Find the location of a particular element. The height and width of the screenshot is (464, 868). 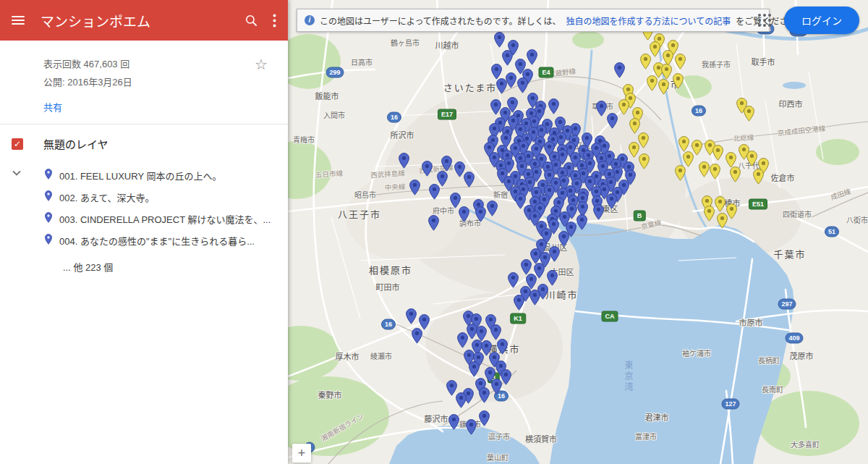

more-options-icon is located at coordinates (275, 20).